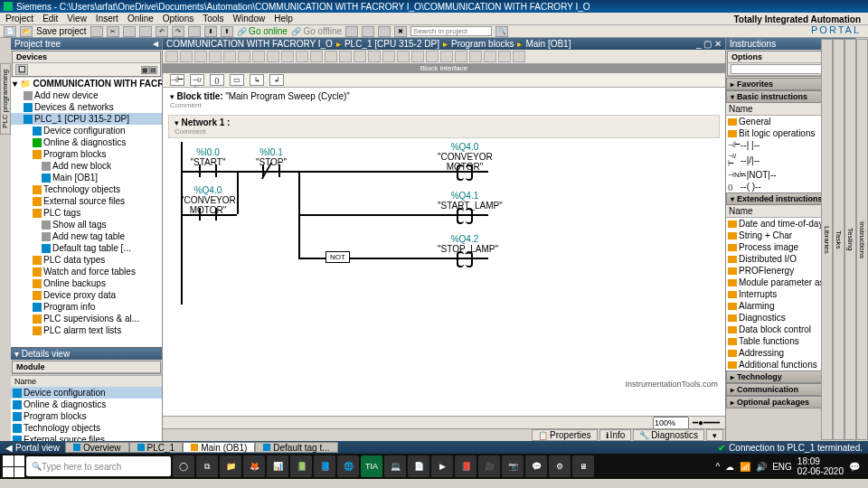 This screenshot has width=868, height=488. Describe the element at coordinates (782, 466) in the screenshot. I see `tray-lang: ENG` at that location.